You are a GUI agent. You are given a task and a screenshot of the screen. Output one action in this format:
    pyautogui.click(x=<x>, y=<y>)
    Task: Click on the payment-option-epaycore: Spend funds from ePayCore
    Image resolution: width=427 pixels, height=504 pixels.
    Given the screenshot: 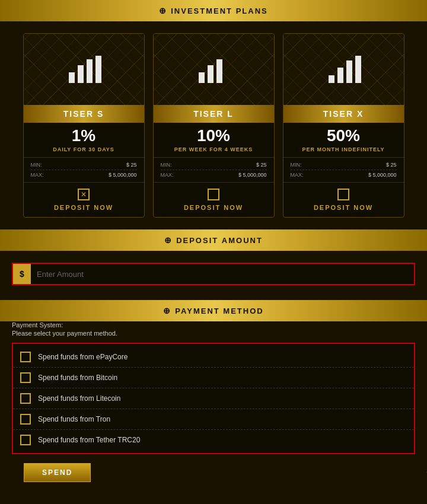 What is the action you would take?
    pyautogui.click(x=214, y=357)
    